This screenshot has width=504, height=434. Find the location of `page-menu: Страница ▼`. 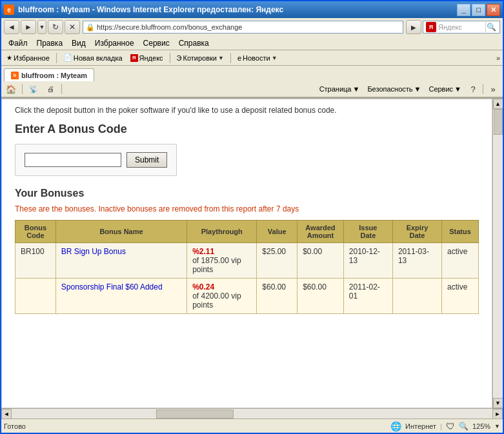

page-menu: Страница ▼ is located at coordinates (339, 89).